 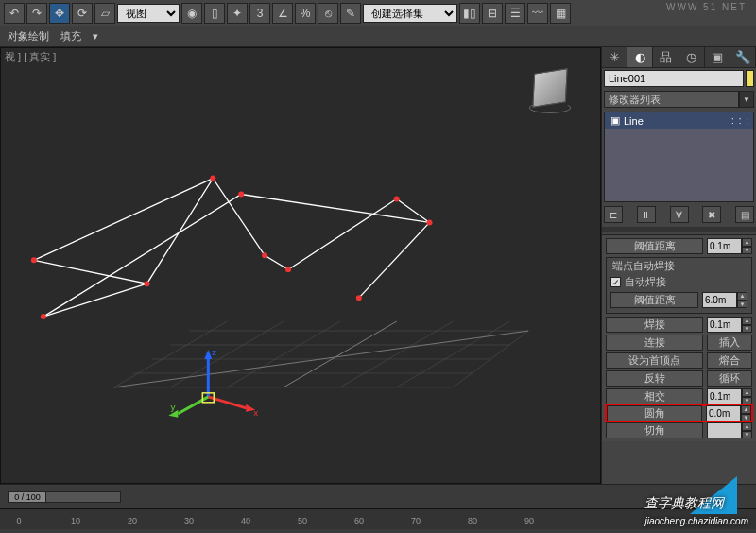 What do you see at coordinates (750, 78) in the screenshot?
I see `object-color-swatch` at bounding box center [750, 78].